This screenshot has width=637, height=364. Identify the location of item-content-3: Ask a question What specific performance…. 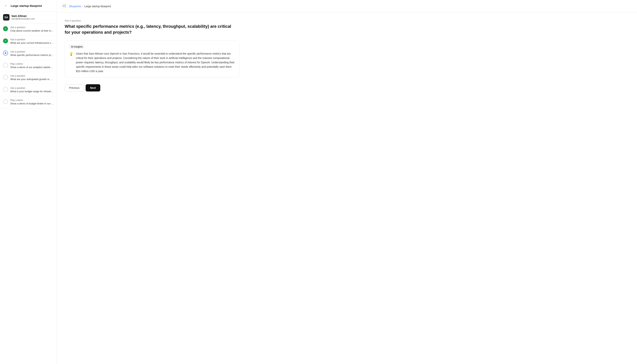
(32, 54).